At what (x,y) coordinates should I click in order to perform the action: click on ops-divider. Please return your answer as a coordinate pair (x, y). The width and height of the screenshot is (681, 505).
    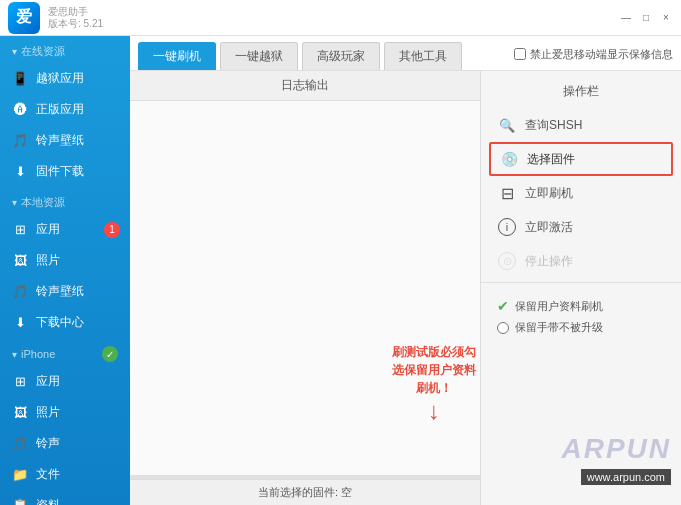
    Looking at the image, I should click on (581, 282).